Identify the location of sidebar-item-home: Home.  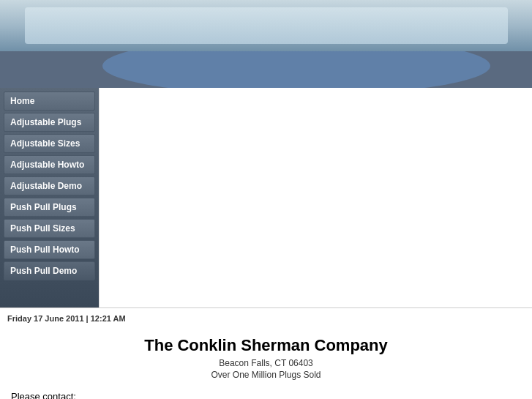
(50, 101).